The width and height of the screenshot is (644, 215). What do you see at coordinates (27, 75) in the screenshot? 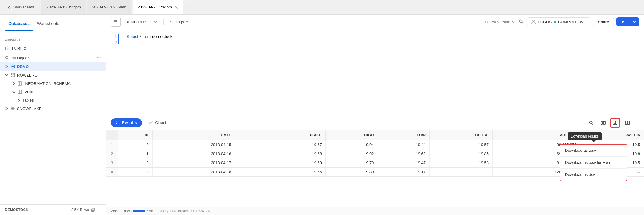
I see `tree-label-rowzero: ROWZERO` at bounding box center [27, 75].